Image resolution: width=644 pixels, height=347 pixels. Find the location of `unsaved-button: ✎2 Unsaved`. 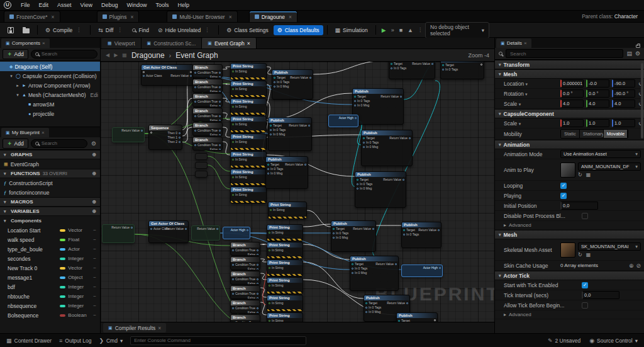

unsaved-button: ✎2 Unsaved is located at coordinates (564, 341).